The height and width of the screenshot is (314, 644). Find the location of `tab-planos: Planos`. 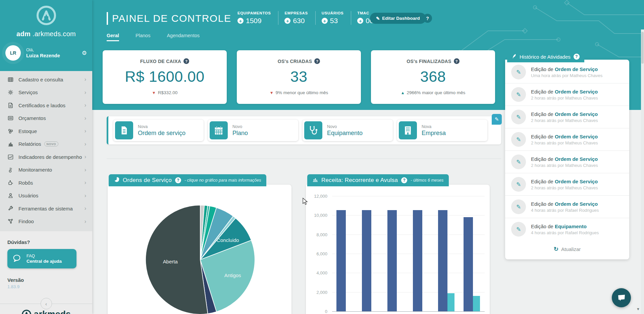

tab-planos: Planos is located at coordinates (143, 37).